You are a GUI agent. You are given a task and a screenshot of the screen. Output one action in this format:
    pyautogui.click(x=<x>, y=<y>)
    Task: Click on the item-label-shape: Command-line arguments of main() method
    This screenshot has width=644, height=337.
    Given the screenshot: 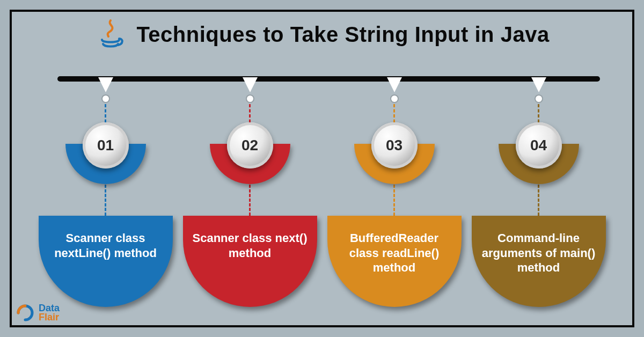 What is the action you would take?
    pyautogui.click(x=539, y=261)
    